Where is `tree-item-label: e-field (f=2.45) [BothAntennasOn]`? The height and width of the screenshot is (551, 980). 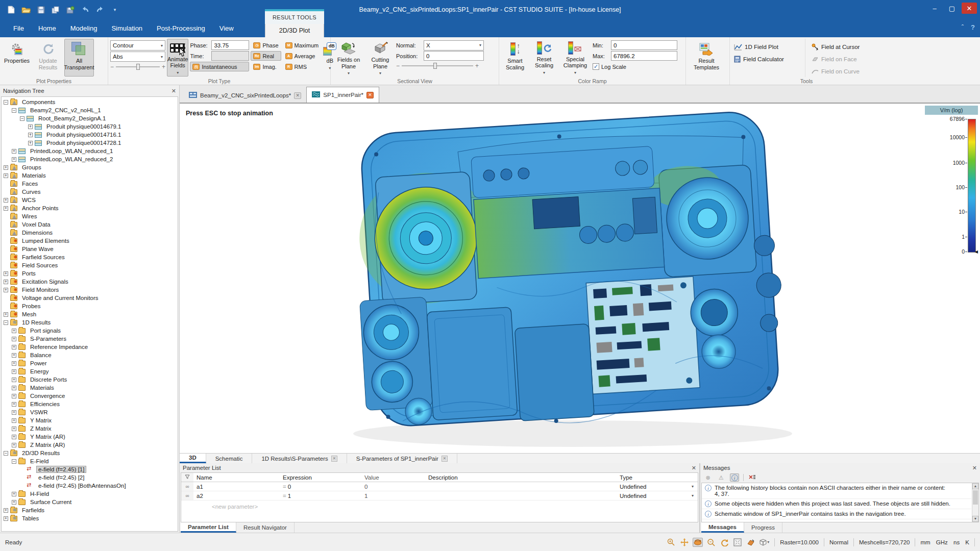 tree-item-label: e-field (f=2.45) [BothAntennasOn] is located at coordinates (82, 486).